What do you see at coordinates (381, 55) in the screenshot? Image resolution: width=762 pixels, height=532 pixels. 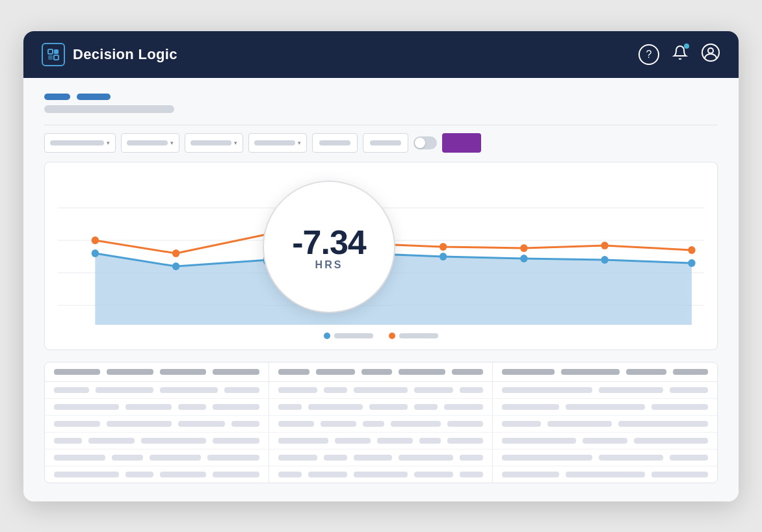 I see `header: Decision Logic ?` at bounding box center [381, 55].